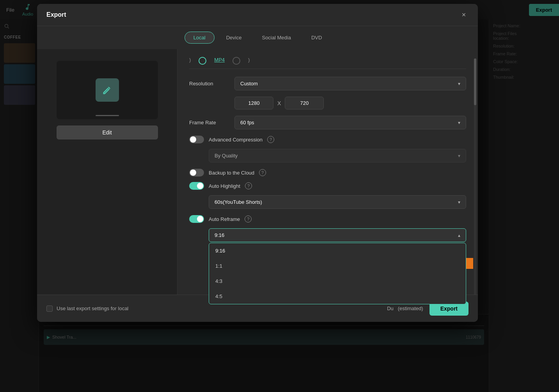 The image size is (559, 392). I want to click on preview-thumbnail, so click(107, 90).